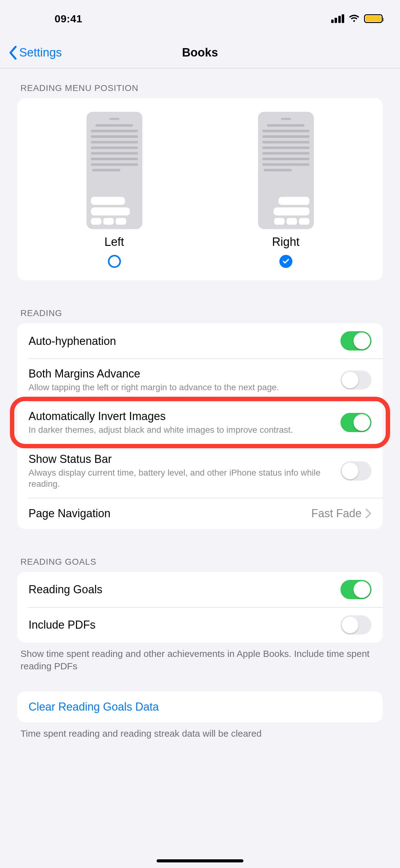  I want to click on home-indicator, so click(200, 861).